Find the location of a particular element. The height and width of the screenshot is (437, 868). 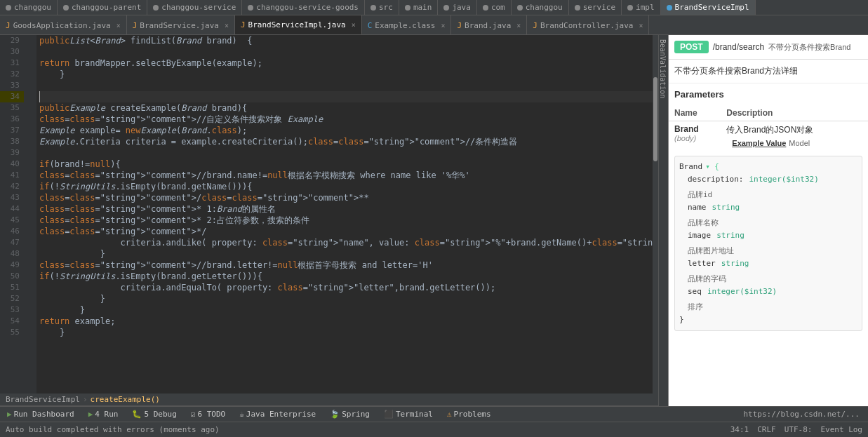

top-tab-java: java is located at coordinates (458, 8).